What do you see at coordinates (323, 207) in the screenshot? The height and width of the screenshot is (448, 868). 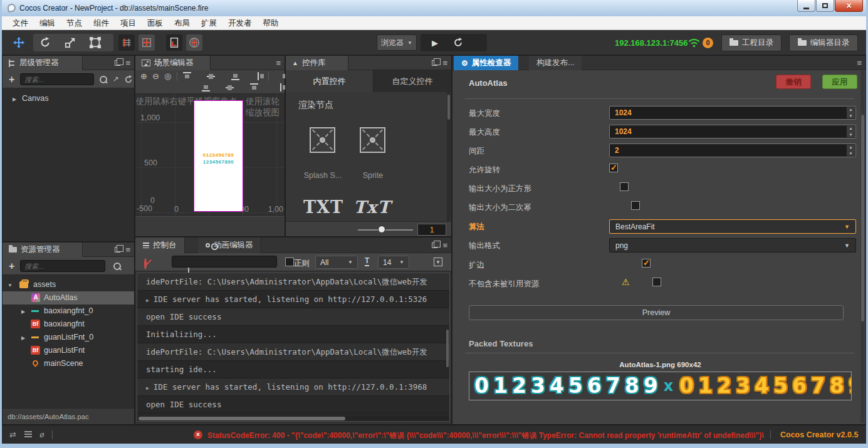 I see `widget-label-node: TXT` at bounding box center [323, 207].